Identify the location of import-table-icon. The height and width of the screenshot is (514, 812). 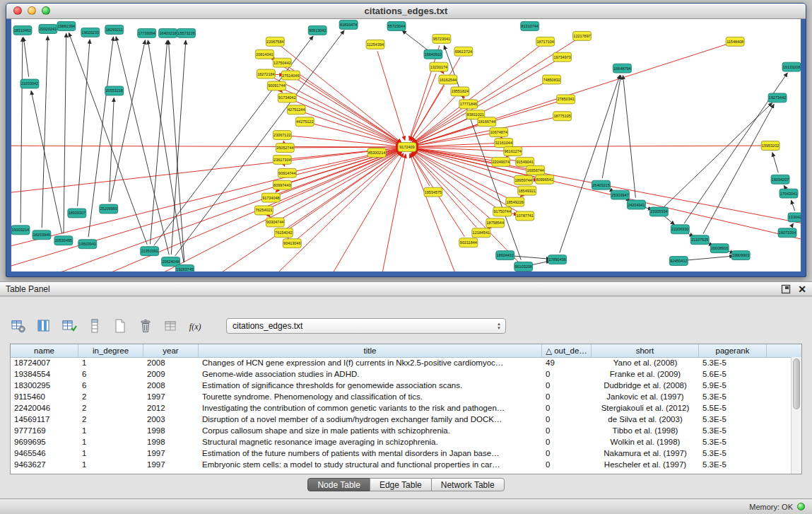
(69, 326).